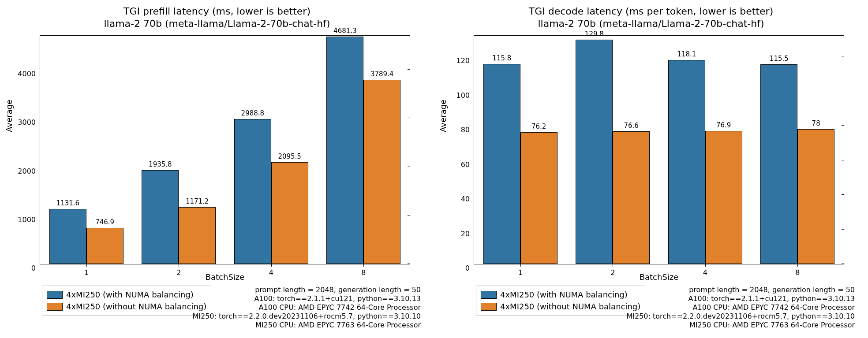  What do you see at coordinates (225, 277) in the screenshot?
I see `x-axis-label-left: BatchSize` at bounding box center [225, 277].